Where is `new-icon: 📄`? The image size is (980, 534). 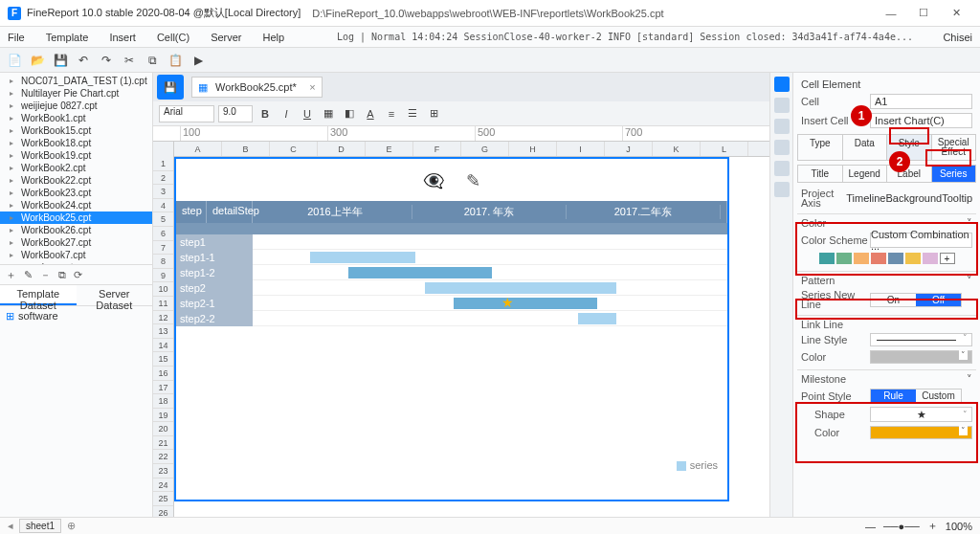 new-icon: 📄 is located at coordinates (14, 60).